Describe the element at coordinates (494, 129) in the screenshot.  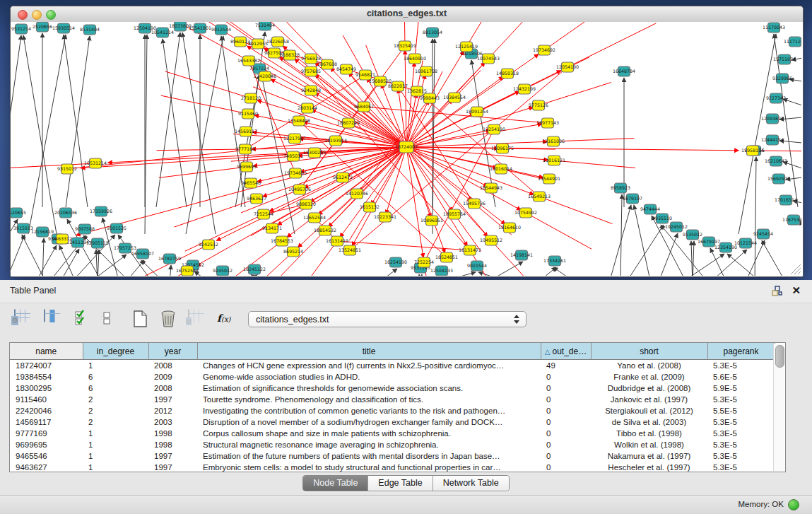
I see `network-node: 12254190` at that location.